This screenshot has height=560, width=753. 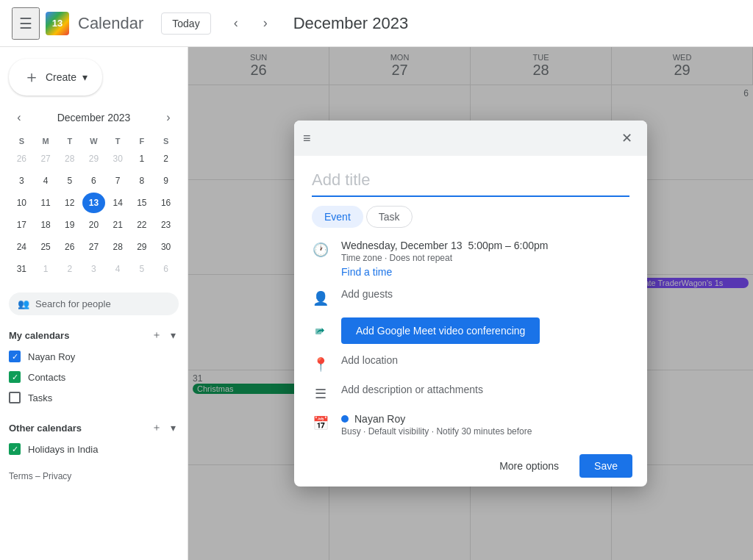 I want to click on mini-cal-day-4-6: 30, so click(x=166, y=247).